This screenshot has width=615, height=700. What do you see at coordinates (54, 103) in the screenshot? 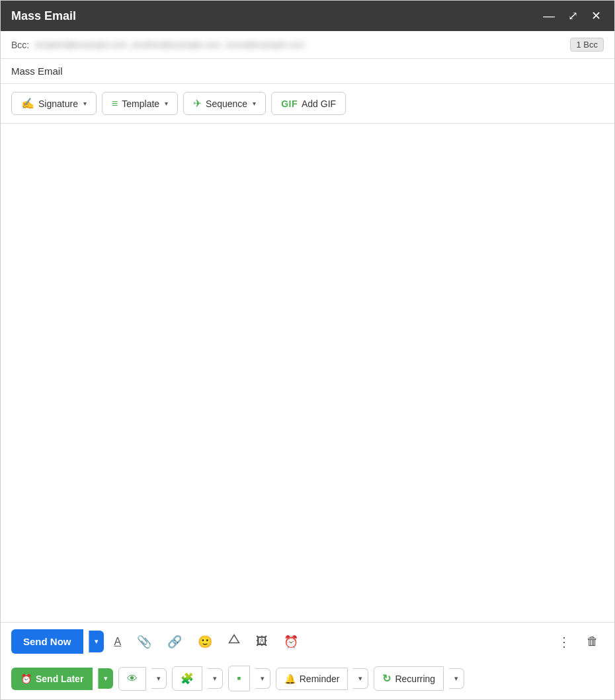
I see `signature-button: ✍ Signature ▾` at bounding box center [54, 103].